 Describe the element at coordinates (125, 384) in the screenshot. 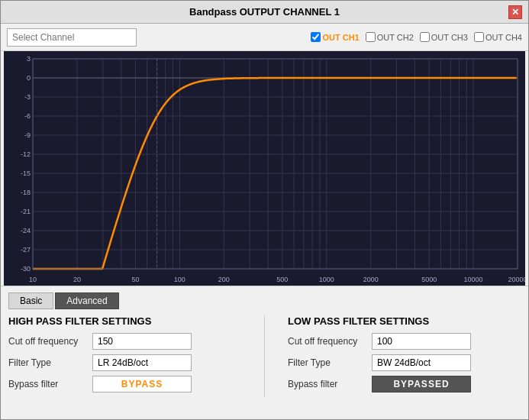

I see `hp-bypass-row: Bypass filter BYPASS` at that location.